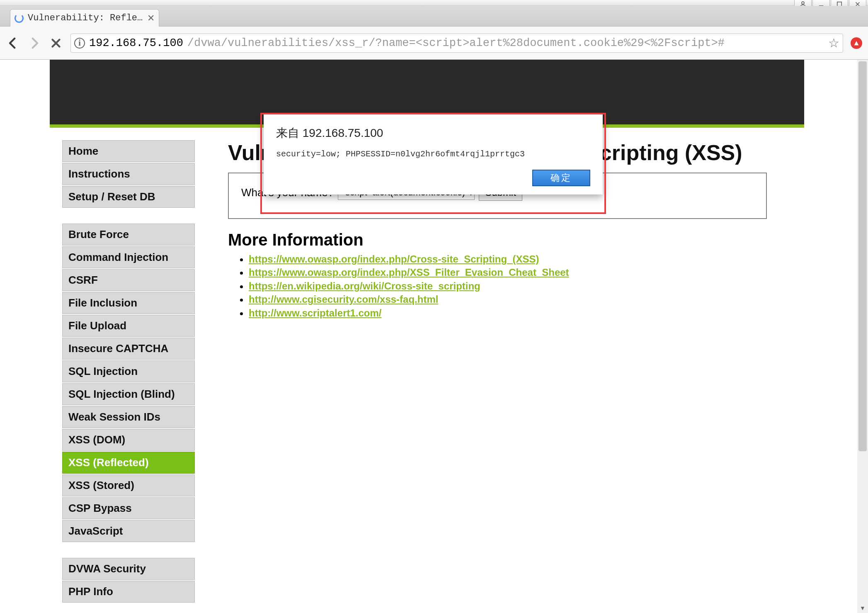 The height and width of the screenshot is (613, 868). What do you see at coordinates (394, 259) in the screenshot?
I see `info-link: https://www.owasp.org/index.php/Cross-si…` at bounding box center [394, 259].